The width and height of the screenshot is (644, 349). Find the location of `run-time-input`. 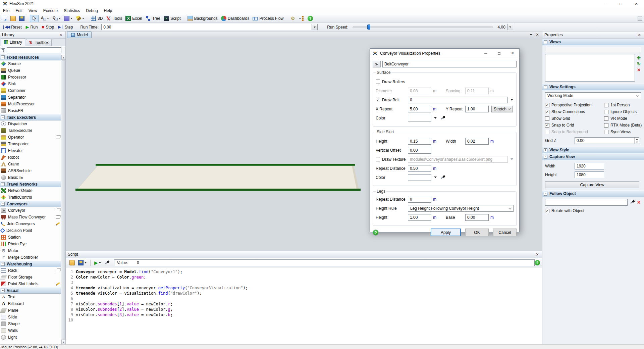

run-time-input is located at coordinates (207, 27).